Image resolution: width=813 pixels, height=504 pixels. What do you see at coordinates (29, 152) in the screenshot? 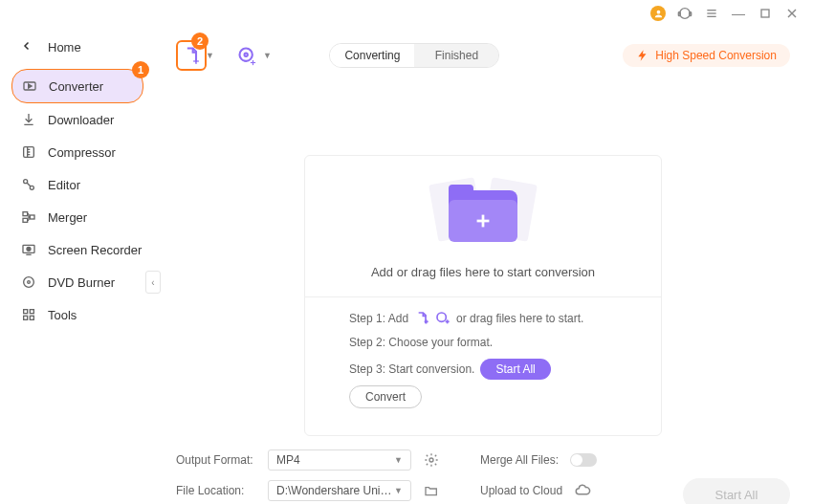
I see `compressor-icon` at bounding box center [29, 152].